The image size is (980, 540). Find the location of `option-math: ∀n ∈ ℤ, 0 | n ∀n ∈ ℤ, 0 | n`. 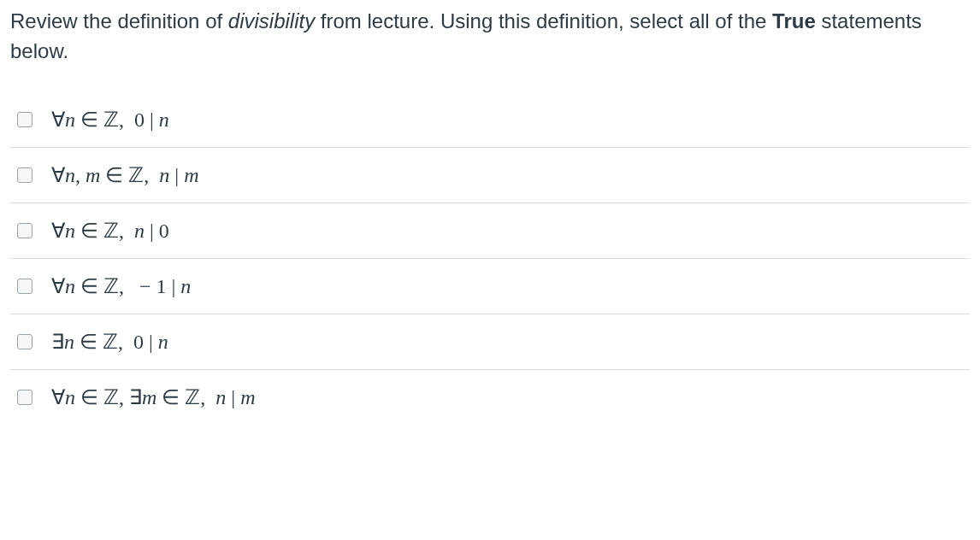

option-math: ∀n ∈ ℤ, 0 | n ∀n ∈ ℤ, 0 | n is located at coordinates (110, 120).